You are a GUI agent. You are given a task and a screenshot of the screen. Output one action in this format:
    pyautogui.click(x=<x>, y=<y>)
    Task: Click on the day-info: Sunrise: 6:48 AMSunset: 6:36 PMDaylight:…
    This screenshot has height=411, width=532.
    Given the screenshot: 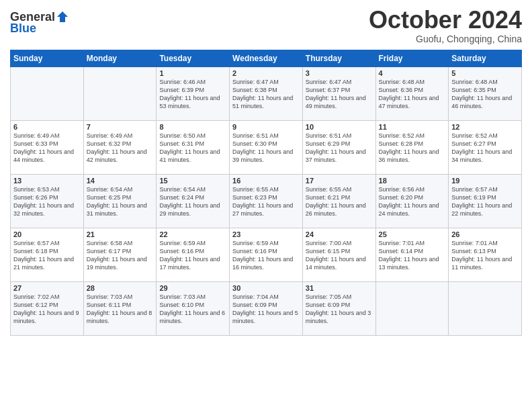 What is the action you would take?
    pyautogui.click(x=412, y=94)
    